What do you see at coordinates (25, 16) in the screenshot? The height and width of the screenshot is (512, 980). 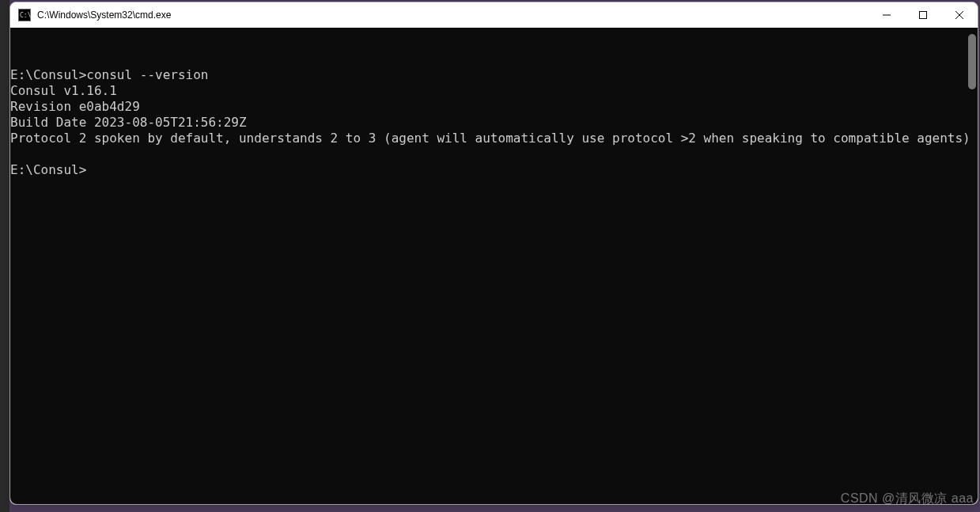 I see `cmd-icon-label: C:\` at bounding box center [25, 16].